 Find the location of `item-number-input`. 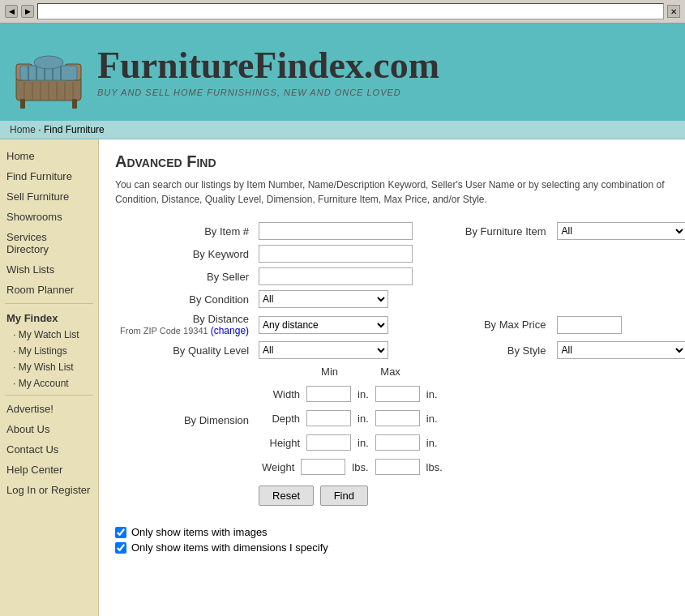

item-number-input is located at coordinates (336, 231).